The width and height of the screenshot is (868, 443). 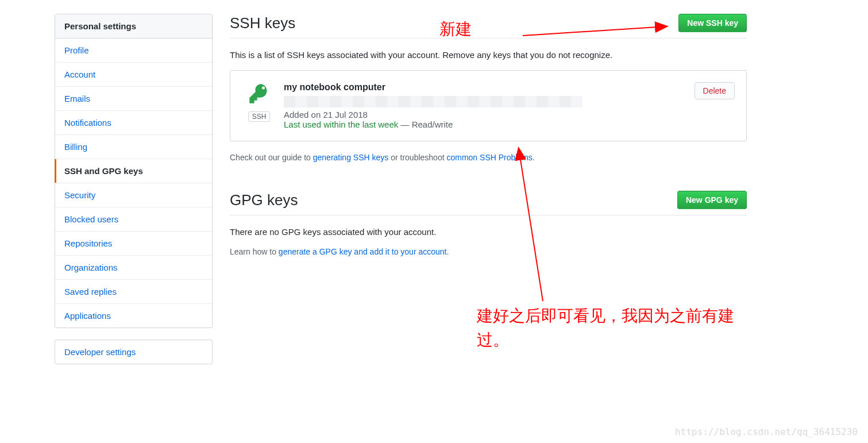 I want to click on sidebar-item-saved-replies: Saved replies, so click(x=133, y=292).